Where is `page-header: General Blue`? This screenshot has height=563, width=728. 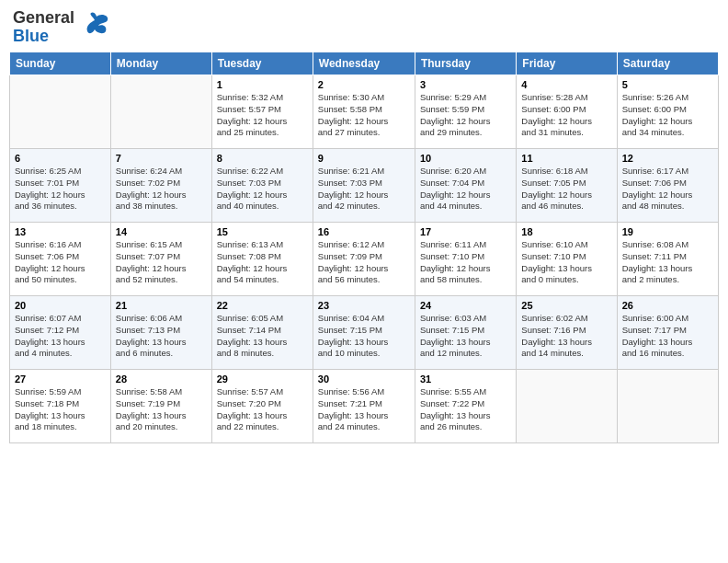 page-header: General Blue is located at coordinates (364, 28).